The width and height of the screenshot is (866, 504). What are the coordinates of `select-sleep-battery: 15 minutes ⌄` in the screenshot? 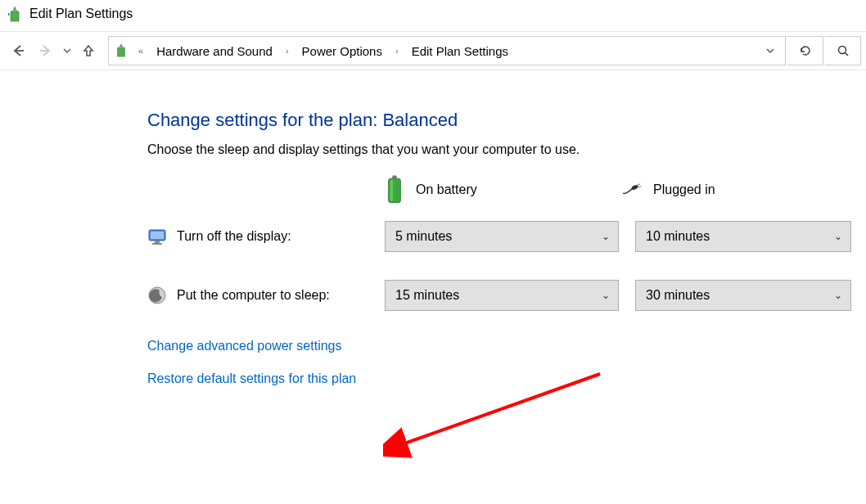 It's located at (502, 295).